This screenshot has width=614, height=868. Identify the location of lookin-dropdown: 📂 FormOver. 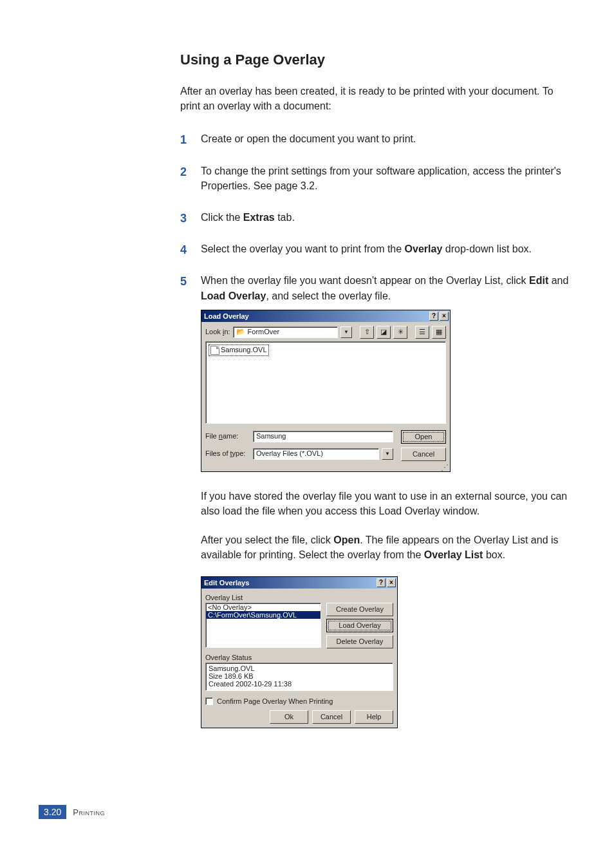
(286, 332).